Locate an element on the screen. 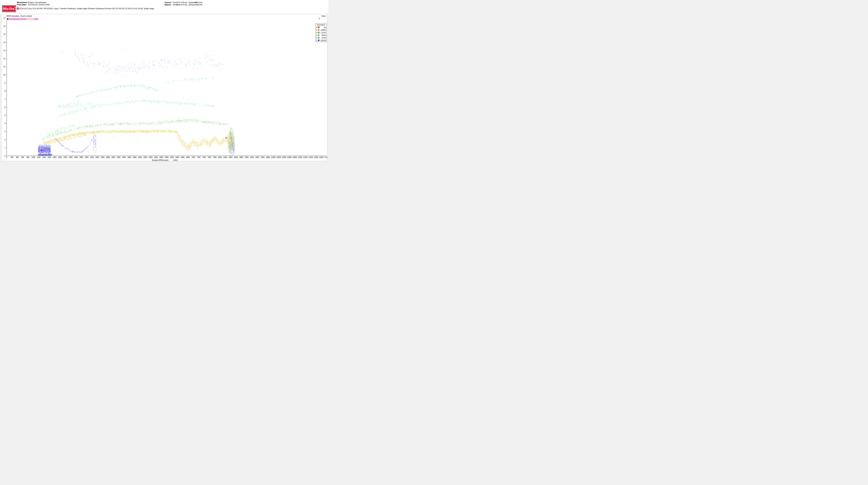  y-tick-label: 13 is located at coordinates (3, 51).